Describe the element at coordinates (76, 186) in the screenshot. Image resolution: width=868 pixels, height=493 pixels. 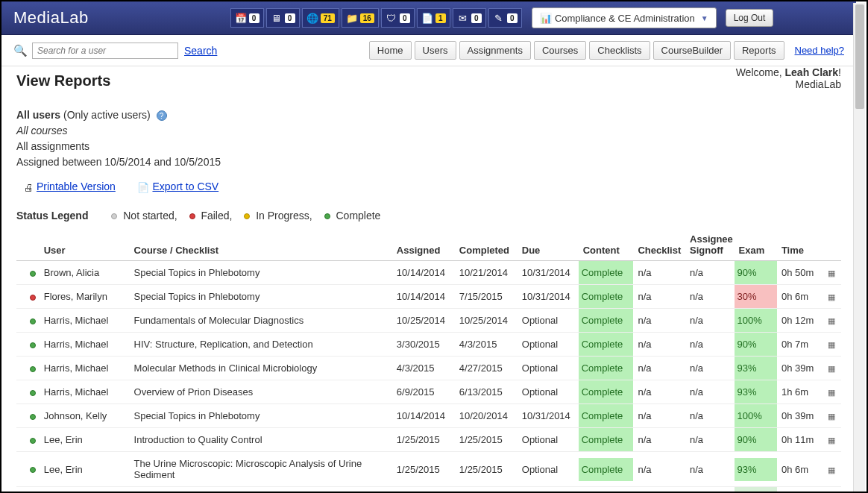
I see `printable-link: Printable Version` at that location.